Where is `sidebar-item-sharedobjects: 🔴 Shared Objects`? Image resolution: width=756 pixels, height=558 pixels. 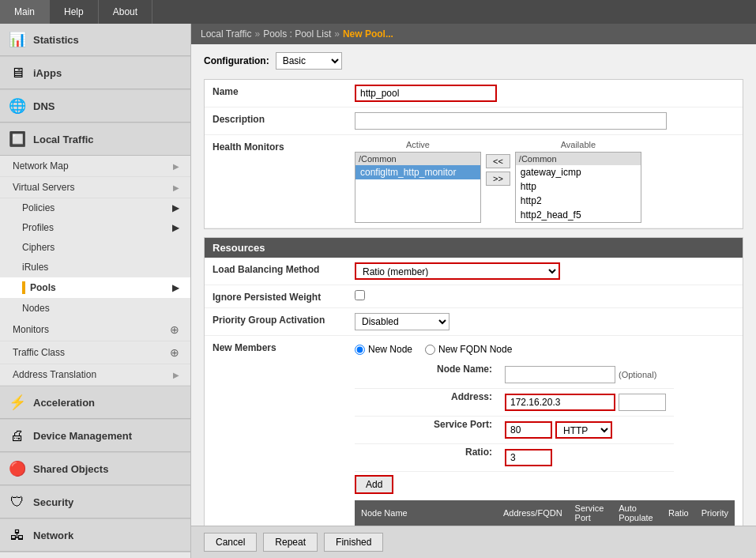 sidebar-item-sharedobjects: 🔴 Shared Objects is located at coordinates (95, 469).